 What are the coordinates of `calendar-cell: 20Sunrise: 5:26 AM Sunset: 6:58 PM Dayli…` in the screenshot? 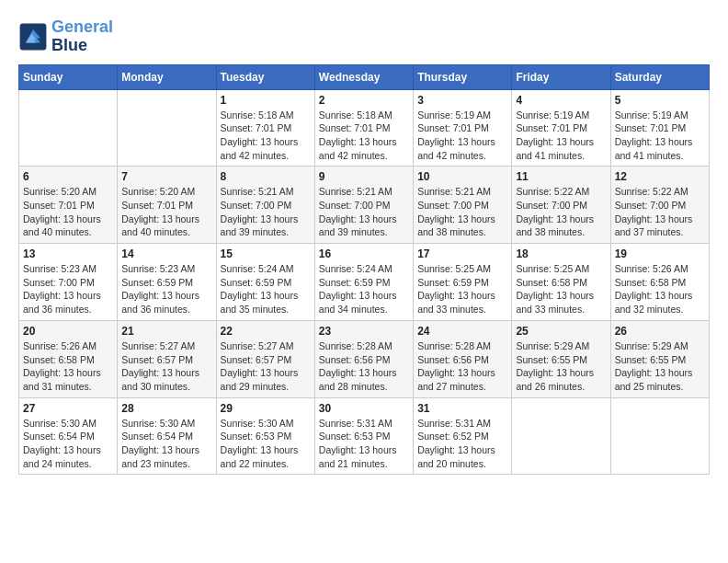 It's located at (68, 359).